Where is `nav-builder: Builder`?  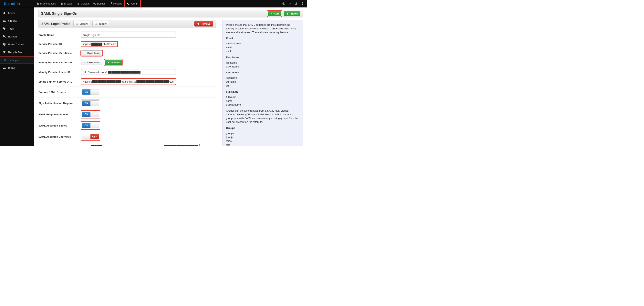
nav-builder: Builder is located at coordinates (99, 4).